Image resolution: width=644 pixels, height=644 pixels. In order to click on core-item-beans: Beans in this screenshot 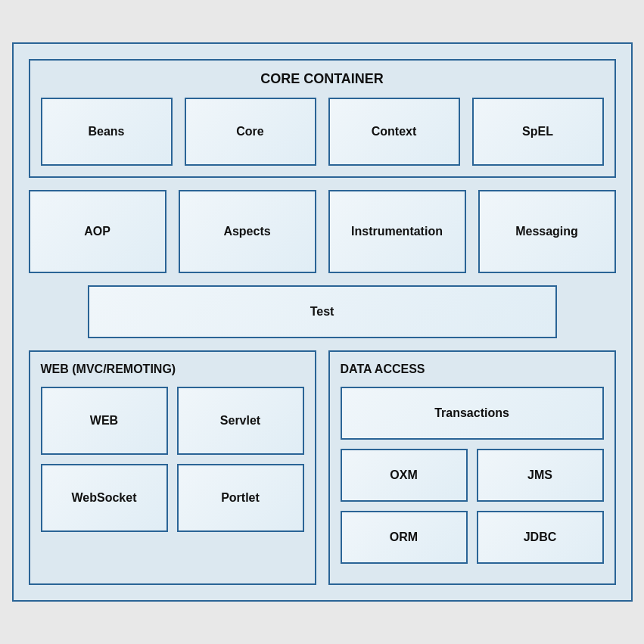, I will do `click(107, 132)`.